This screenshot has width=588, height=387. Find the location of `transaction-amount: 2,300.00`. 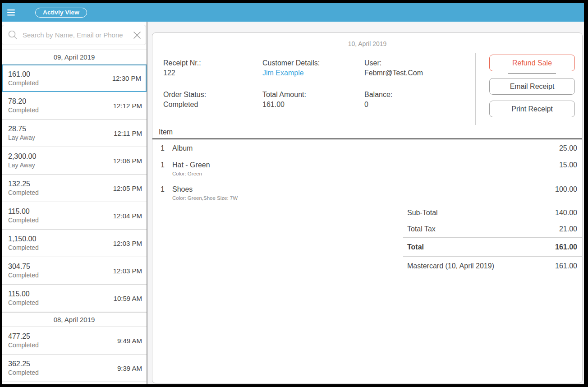

transaction-amount: 2,300.00 is located at coordinates (22, 157).